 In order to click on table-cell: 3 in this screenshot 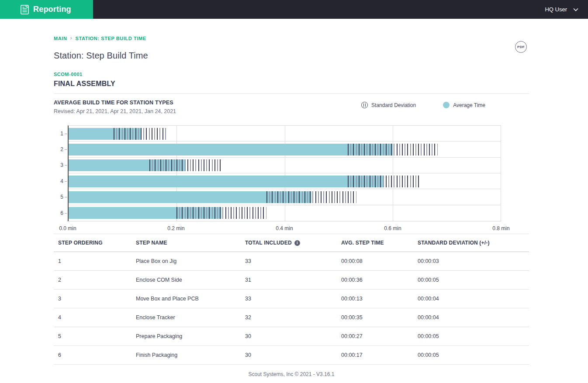, I will do `click(97, 299)`.